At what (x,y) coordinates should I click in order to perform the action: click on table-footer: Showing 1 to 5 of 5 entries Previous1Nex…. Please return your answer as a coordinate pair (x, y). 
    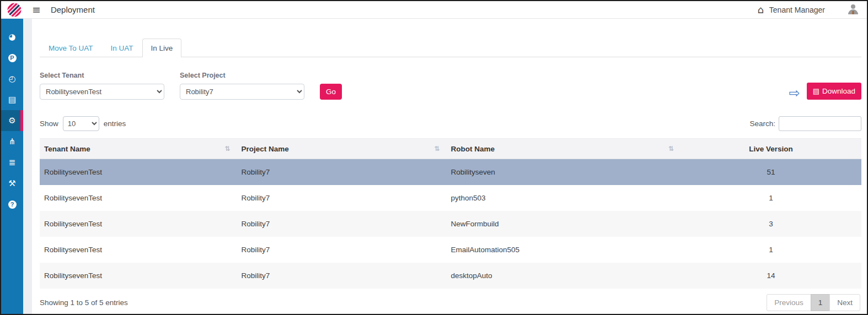
    Looking at the image, I should click on (451, 305).